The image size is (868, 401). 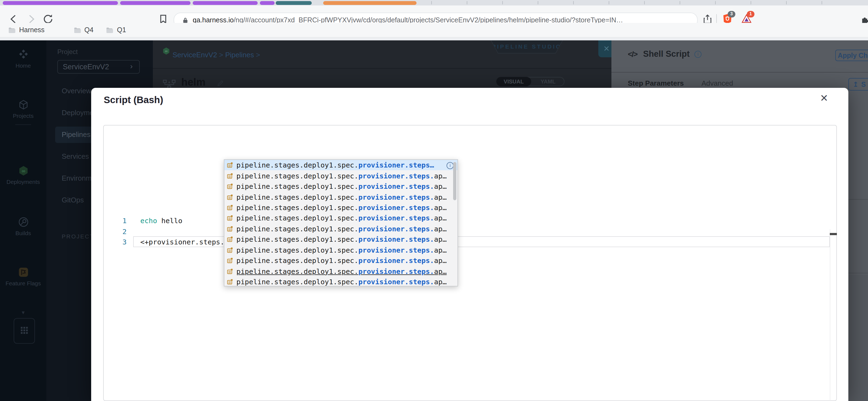 I want to click on module-rail: Home Projects ∞ Deployments Builds, so click(x=23, y=221).